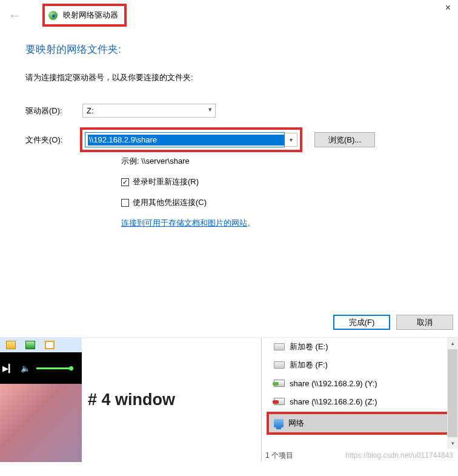  What do you see at coordinates (85, 15) in the screenshot?
I see `title-highlight-box: 映射网络驱动器` at bounding box center [85, 15].